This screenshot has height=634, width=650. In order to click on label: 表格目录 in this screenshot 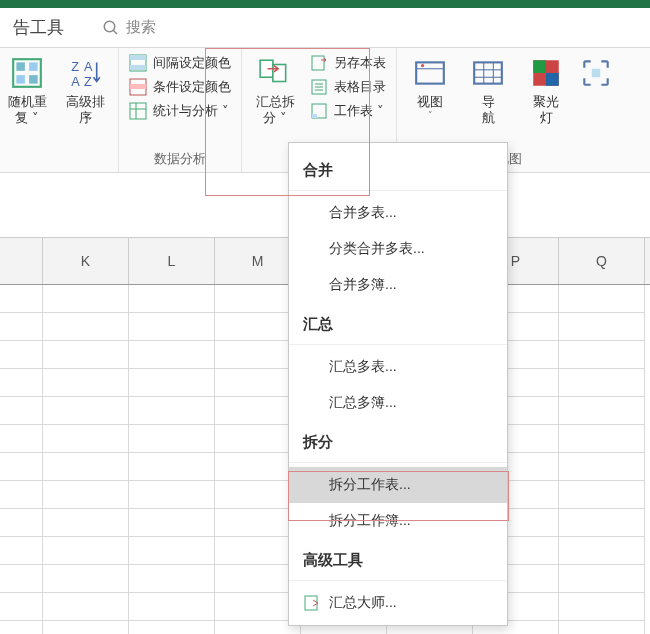, I will do `click(360, 87)`.